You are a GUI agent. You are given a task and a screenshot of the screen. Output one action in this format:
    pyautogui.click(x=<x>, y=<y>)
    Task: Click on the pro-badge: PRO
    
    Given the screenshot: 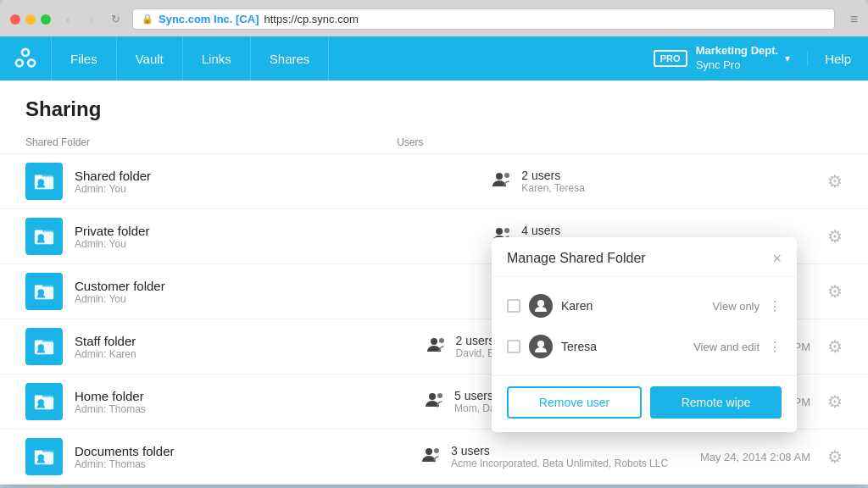 What is the action you would take?
    pyautogui.click(x=670, y=58)
    